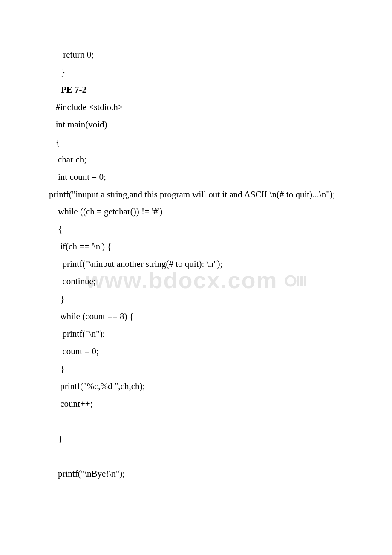  Describe the element at coordinates (196, 107) in the screenshot. I see `code-line: #include <stdio.h>` at that location.